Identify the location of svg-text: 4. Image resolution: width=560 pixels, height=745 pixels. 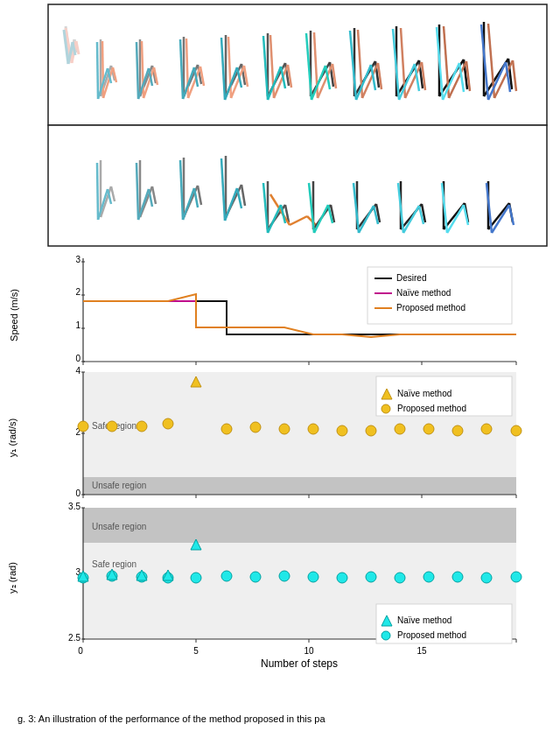
(78, 371).